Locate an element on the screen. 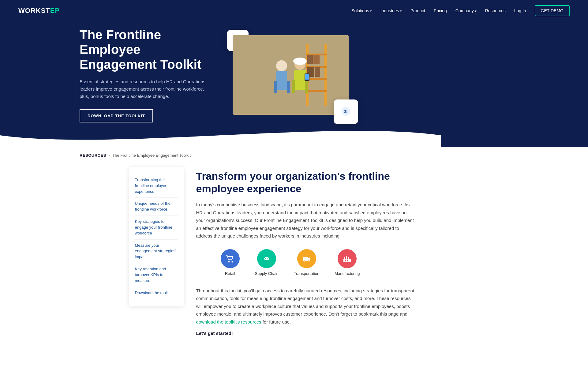  logo: WORKSTEP is located at coordinates (39, 11).